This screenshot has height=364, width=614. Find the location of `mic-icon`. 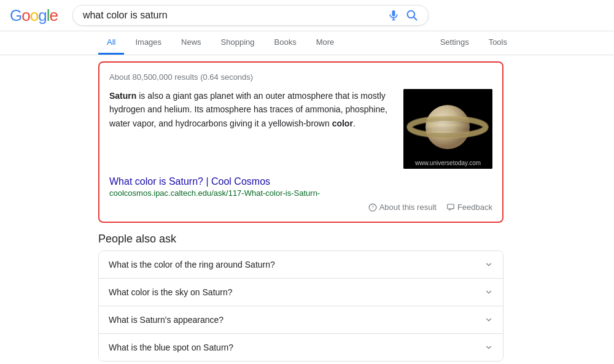

mic-icon is located at coordinates (394, 15).